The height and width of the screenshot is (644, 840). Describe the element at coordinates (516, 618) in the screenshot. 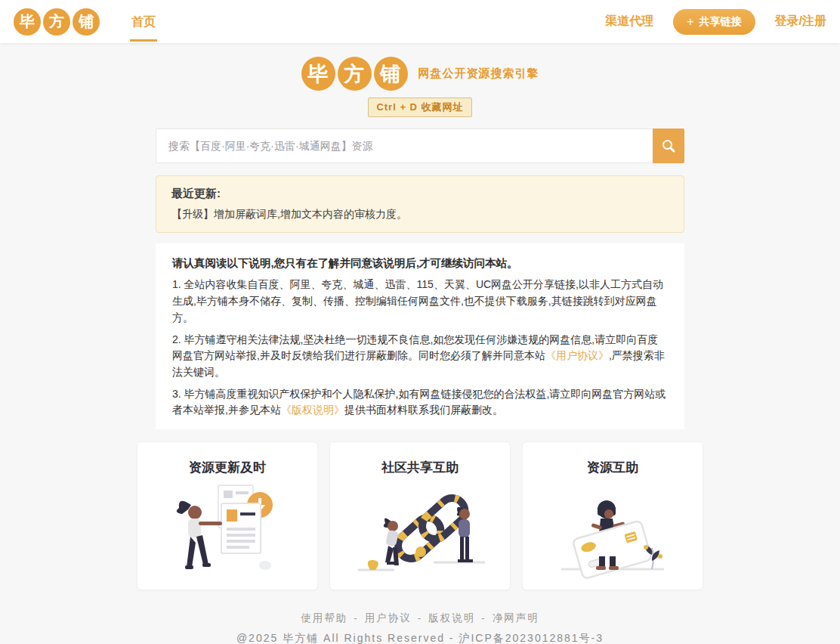

I see `footer-link-clean-net: 净网声明` at that location.